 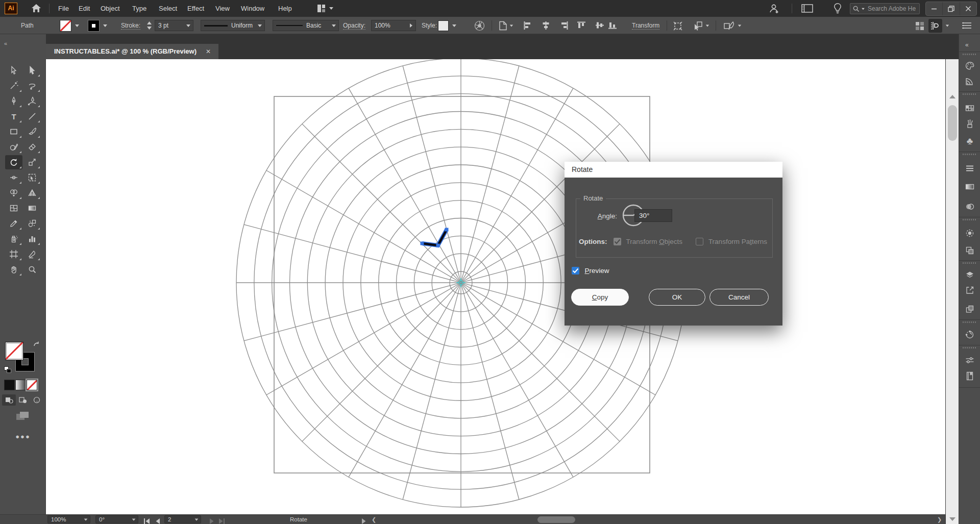 I want to click on artboards-panel-icon, so click(x=970, y=290).